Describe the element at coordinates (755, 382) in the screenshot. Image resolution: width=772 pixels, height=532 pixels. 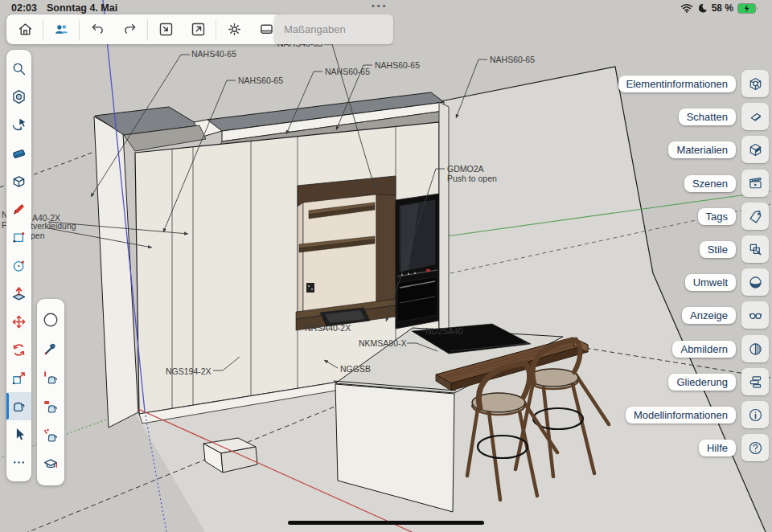
I see `outliner-icon-button` at that location.